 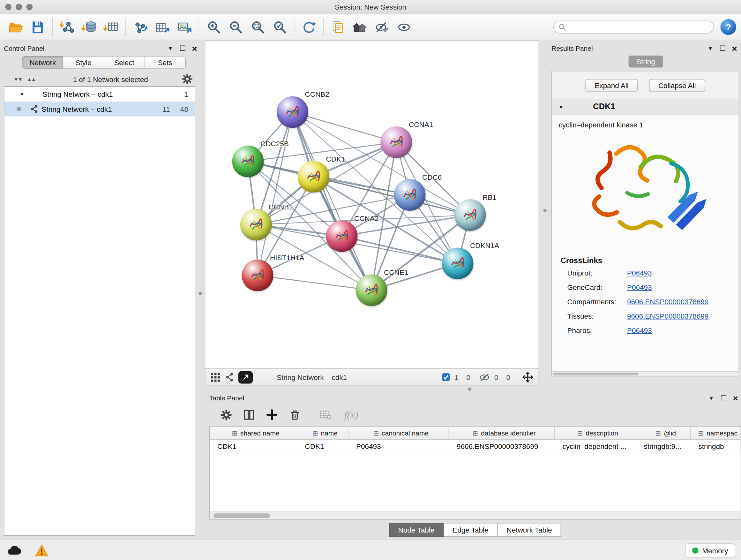 I want to click on show-eye-button, so click(x=404, y=27).